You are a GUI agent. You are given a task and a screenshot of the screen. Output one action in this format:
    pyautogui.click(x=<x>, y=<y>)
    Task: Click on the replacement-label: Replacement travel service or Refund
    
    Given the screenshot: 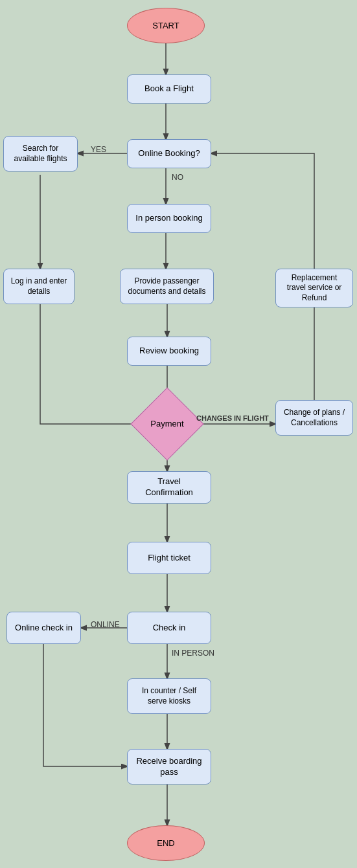 What is the action you would take?
    pyautogui.click(x=314, y=289)
    